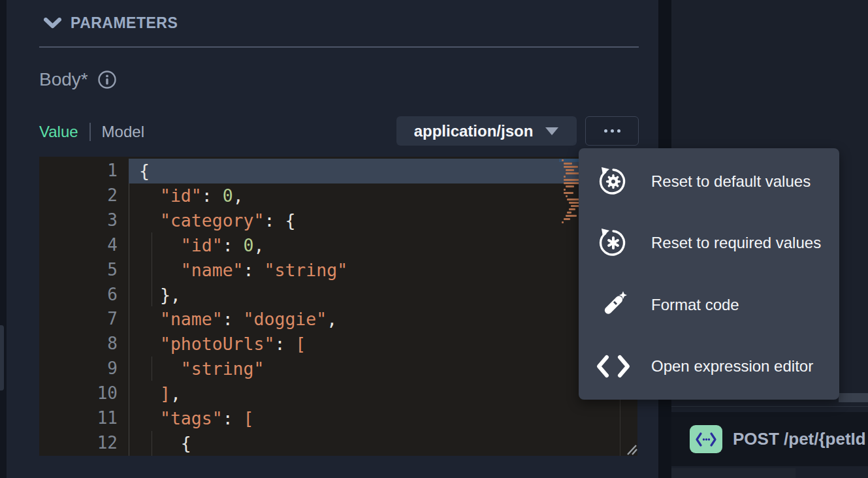  Describe the element at coordinates (59, 132) in the screenshot. I see `tab-value: Value` at that location.